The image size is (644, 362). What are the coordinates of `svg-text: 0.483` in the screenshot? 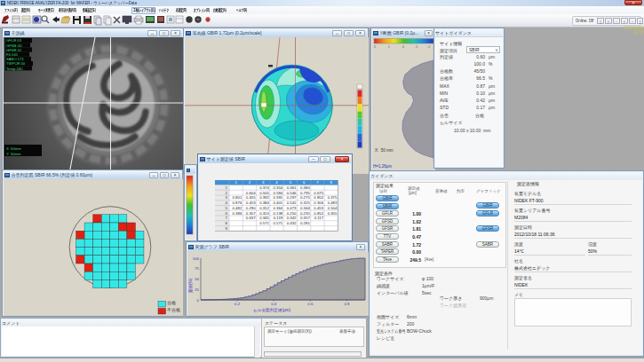 It's located at (332, 202).